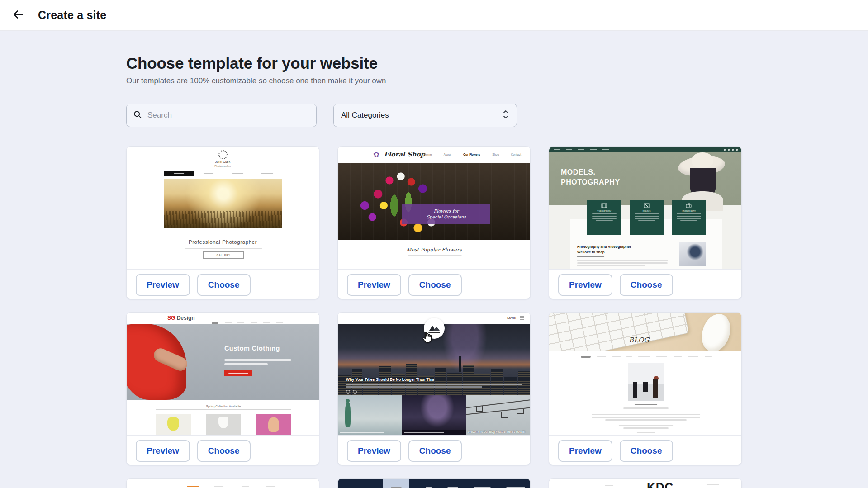 This screenshot has height=488, width=868. What do you see at coordinates (604, 247) in the screenshot?
I see `mini-section-title: Photography and Videographer` at bounding box center [604, 247].